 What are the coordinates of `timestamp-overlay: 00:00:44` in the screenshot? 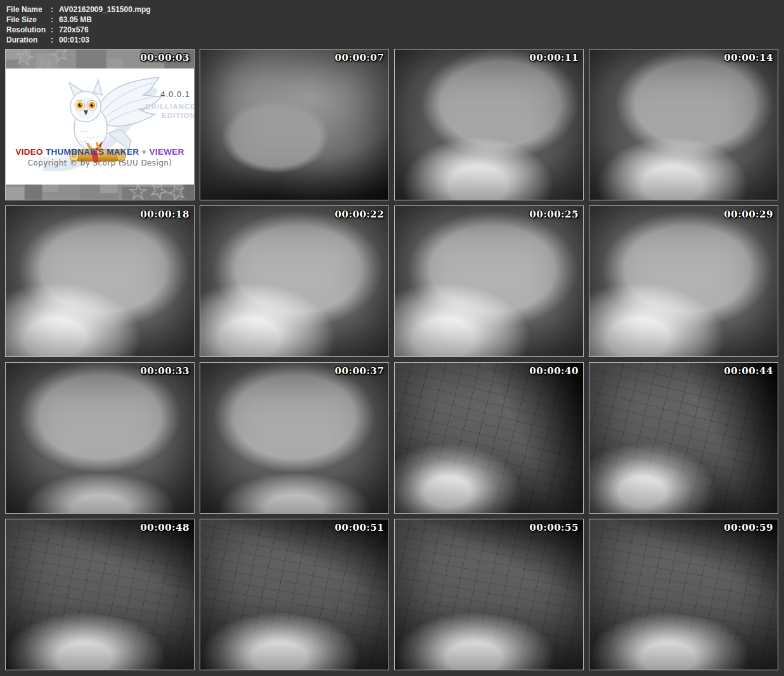 It's located at (749, 371).